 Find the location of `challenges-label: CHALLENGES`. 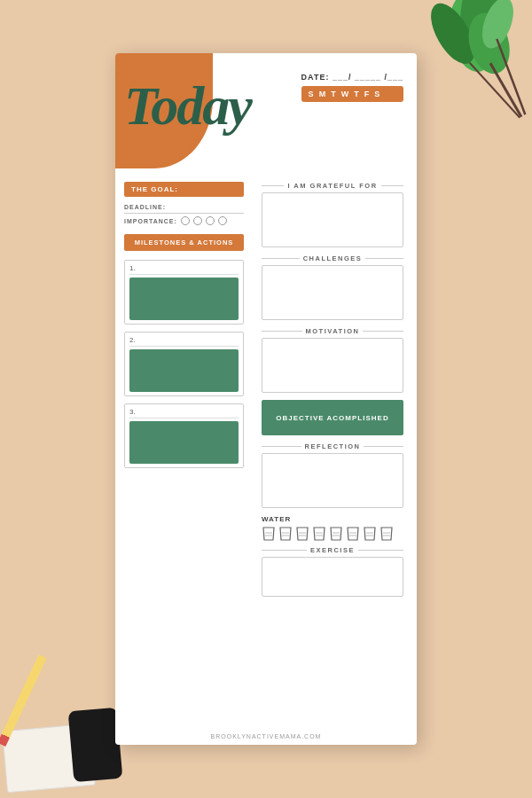

challenges-label: CHALLENGES is located at coordinates (332, 259).